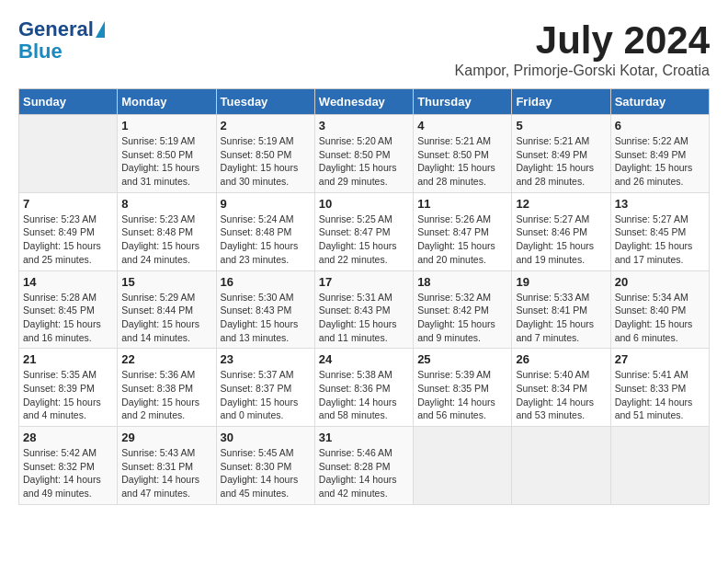 The image size is (728, 563). Describe the element at coordinates (660, 388) in the screenshot. I see `calendar-cell: 27Sunrise: 5:41 AM Sunset: 8:33 PM Dayli…` at that location.